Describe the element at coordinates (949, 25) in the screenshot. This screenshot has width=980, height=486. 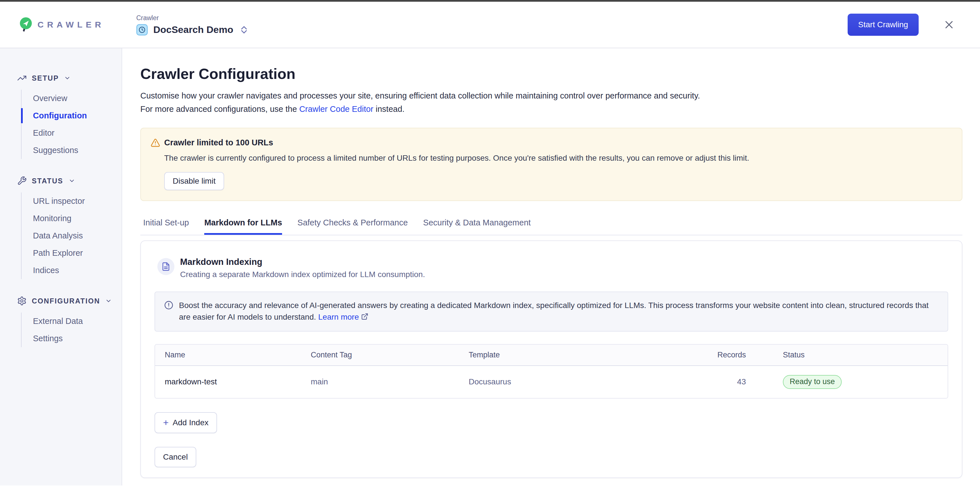
I see `close-icon` at that location.